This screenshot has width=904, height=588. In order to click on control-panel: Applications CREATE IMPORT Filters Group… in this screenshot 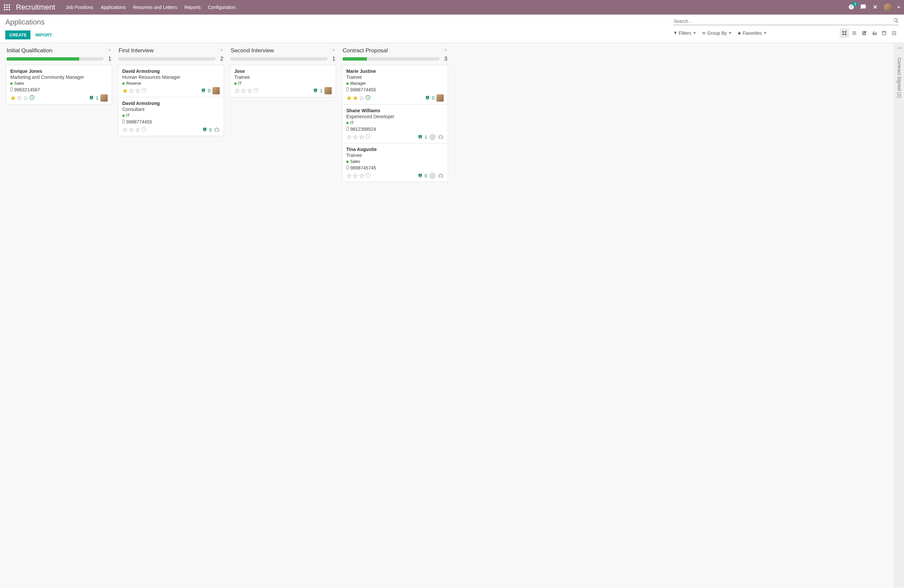, I will do `click(452, 27)`.